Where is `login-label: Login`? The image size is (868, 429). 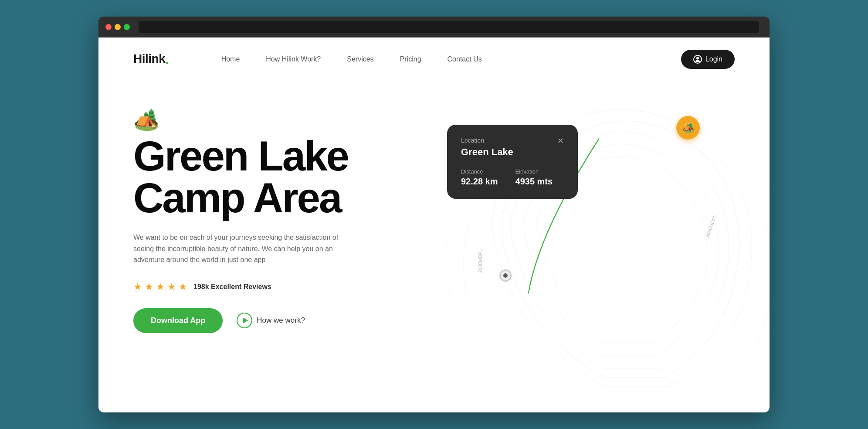
login-label: Login is located at coordinates (714, 59).